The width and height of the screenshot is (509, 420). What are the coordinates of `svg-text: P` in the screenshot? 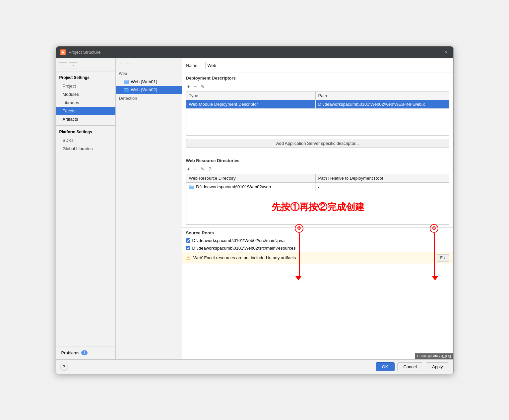 It's located at (63, 52).